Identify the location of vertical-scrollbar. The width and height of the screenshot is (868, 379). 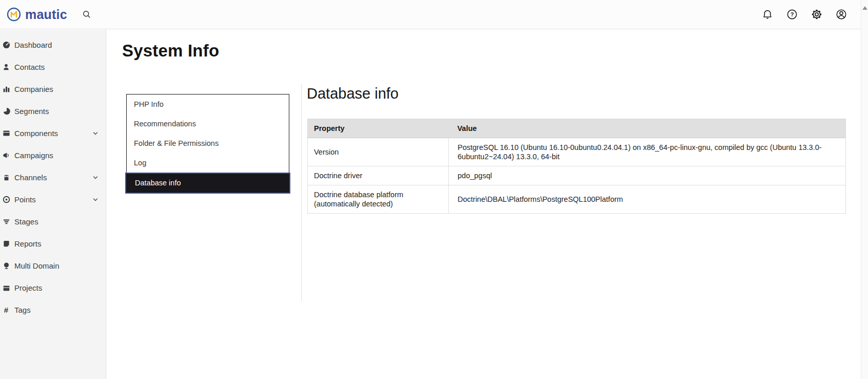
(864, 190).